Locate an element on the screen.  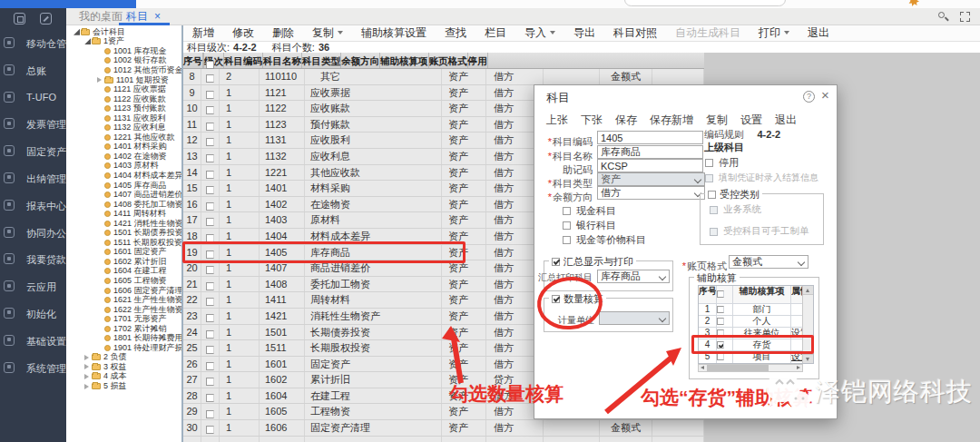
code-input is located at coordinates (650, 138).